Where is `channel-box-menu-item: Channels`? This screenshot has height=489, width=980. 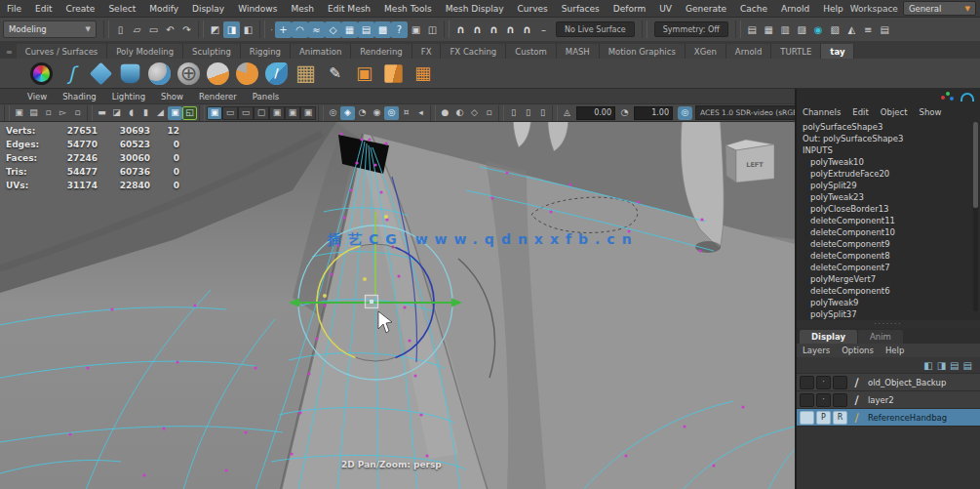
channel-box-menu-item: Channels is located at coordinates (821, 112).